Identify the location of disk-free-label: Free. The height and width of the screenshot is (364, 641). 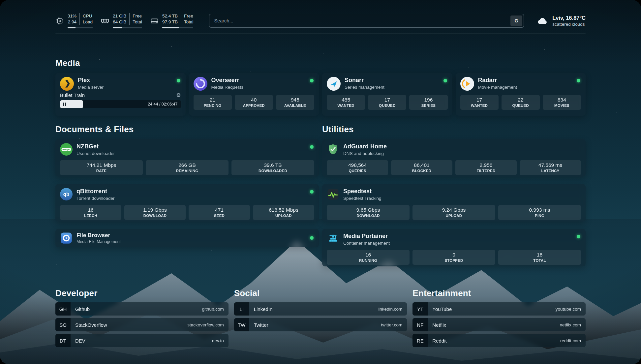
(187, 16).